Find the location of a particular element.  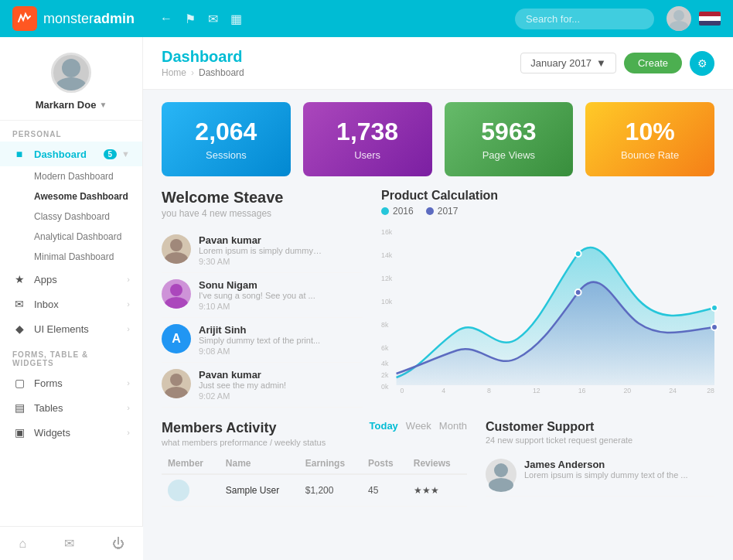

msg-time-1: 9:30 AM is located at coordinates (281, 261).